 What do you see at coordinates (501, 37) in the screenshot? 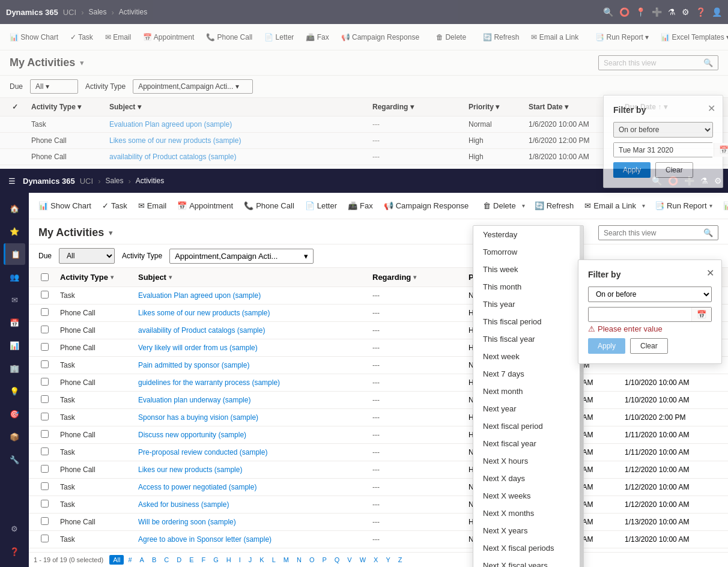
I see `refresh-btn-bg: 🔄 Refresh` at bounding box center [501, 37].